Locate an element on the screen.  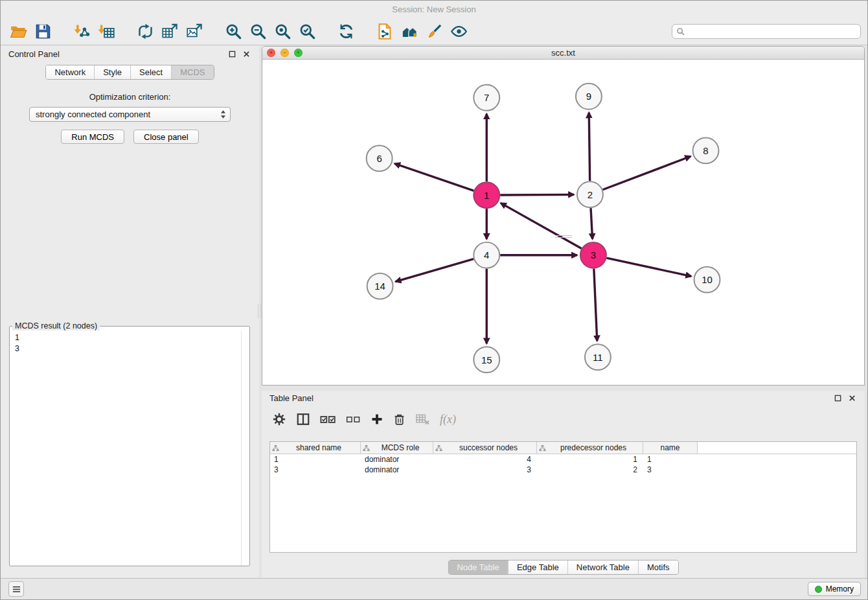
graph-node-4: 4 is located at coordinates (486, 255).